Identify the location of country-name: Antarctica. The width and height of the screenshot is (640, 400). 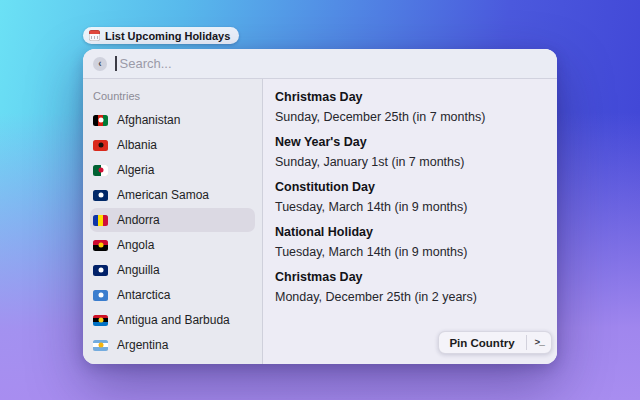
(144, 295).